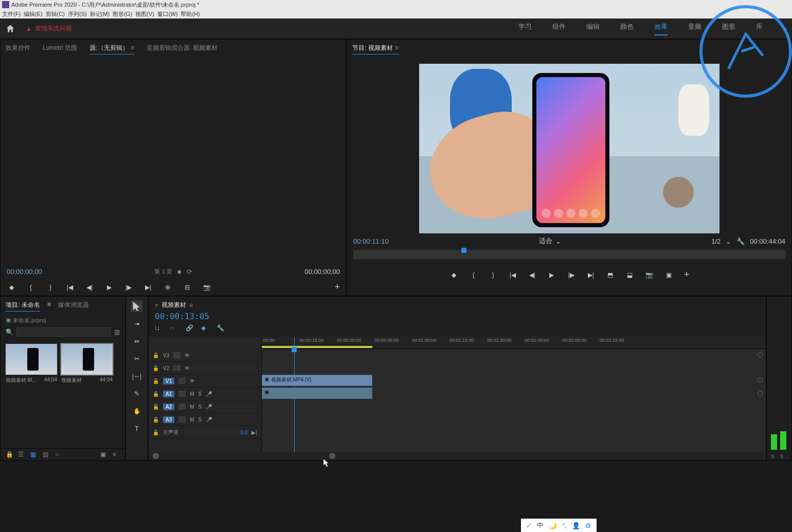 The image size is (792, 532). Describe the element at coordinates (11, 14) in the screenshot. I see `menu-file: 文件(F)` at that location.